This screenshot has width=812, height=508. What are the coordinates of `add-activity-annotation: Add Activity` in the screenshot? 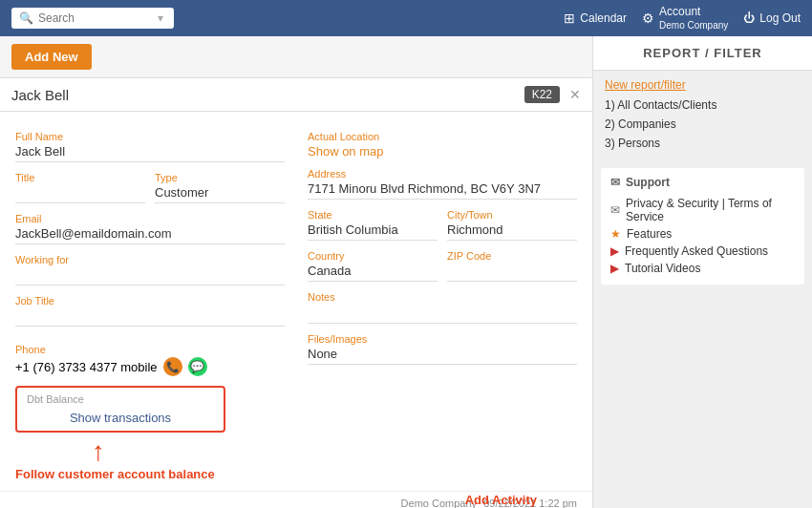 It's located at (501, 500).